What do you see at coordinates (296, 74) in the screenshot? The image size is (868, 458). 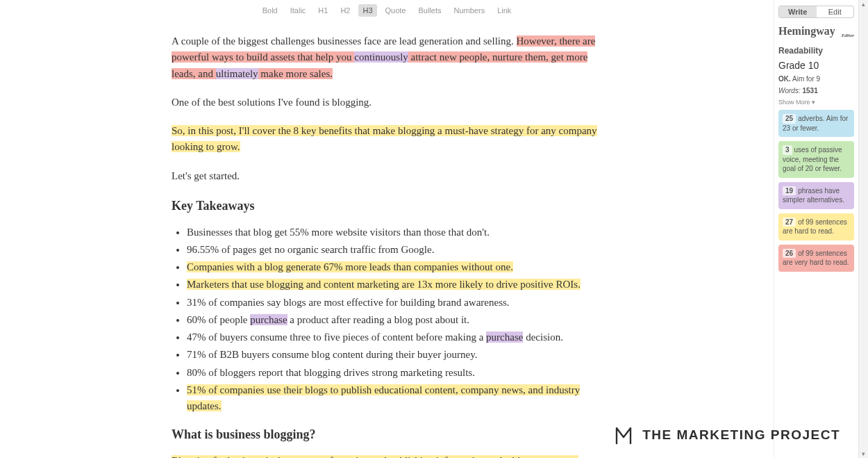 I see `text: make more sales.` at bounding box center [296, 74].